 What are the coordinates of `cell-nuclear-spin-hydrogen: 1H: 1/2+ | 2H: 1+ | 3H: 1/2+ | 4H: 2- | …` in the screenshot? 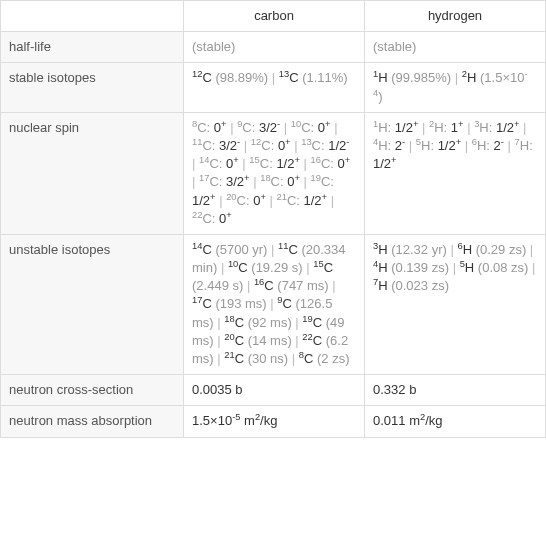 It's located at (456, 173).